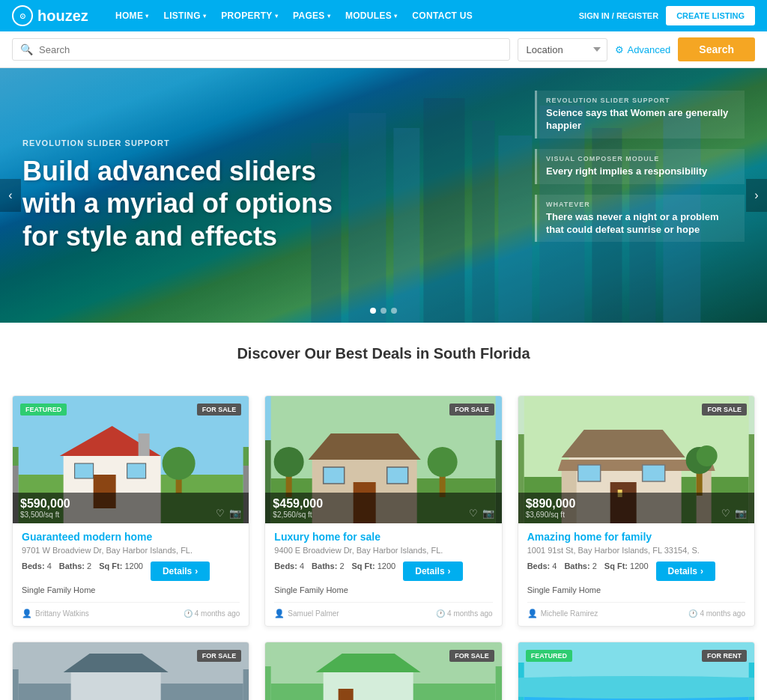  I want to click on nav-item-modules: MODULES▾, so click(372, 16).